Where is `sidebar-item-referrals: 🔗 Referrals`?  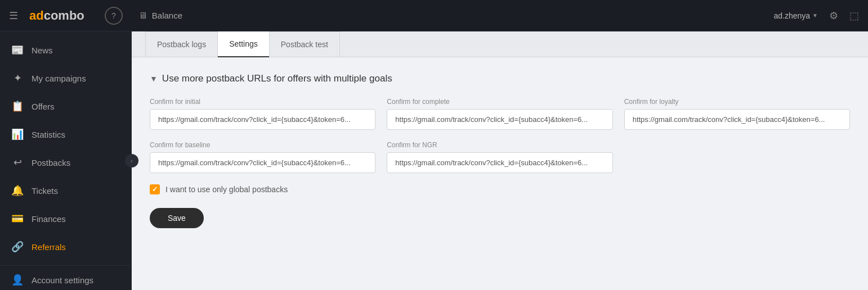 sidebar-item-referrals: 🔗 Referrals is located at coordinates (65, 247).